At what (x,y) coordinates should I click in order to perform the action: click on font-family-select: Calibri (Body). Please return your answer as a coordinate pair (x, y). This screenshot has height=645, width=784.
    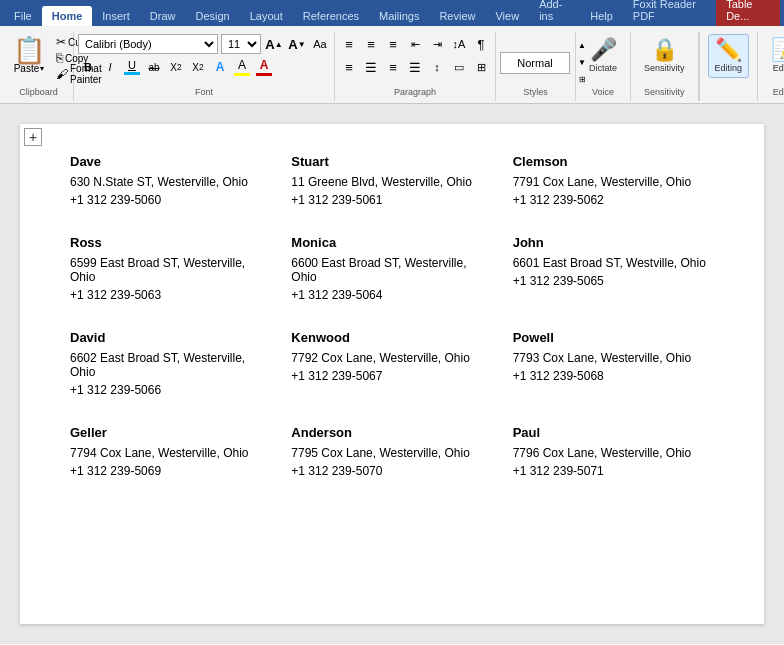
    Looking at the image, I should click on (148, 44).